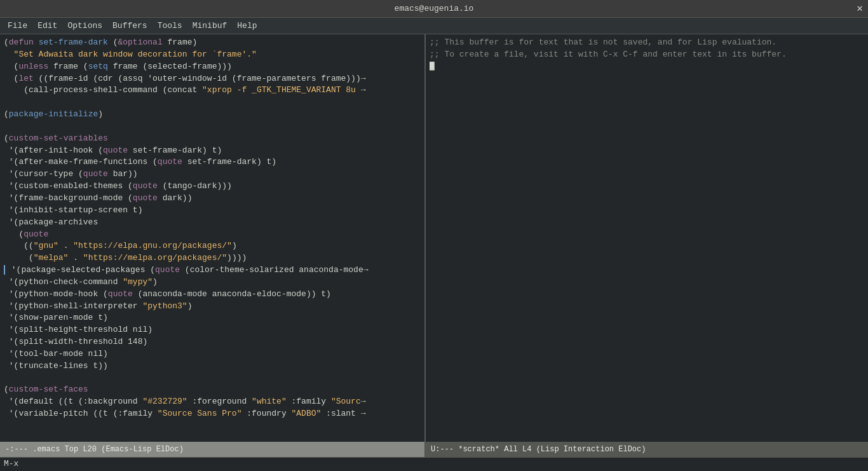 The height and width of the screenshot is (471, 868). Describe the element at coordinates (85, 25) in the screenshot. I see `menu-options: Options` at that location.